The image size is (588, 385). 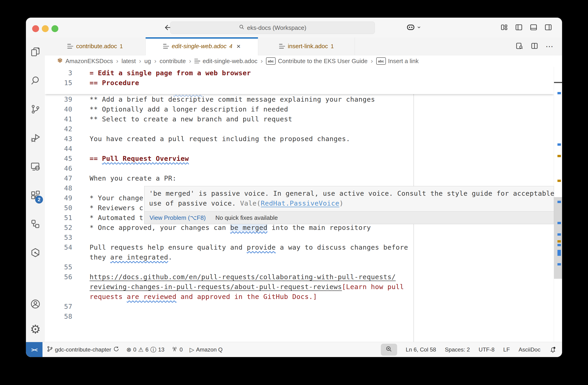 I want to click on code-line: 45== Pull Request Overview, so click(x=299, y=159).